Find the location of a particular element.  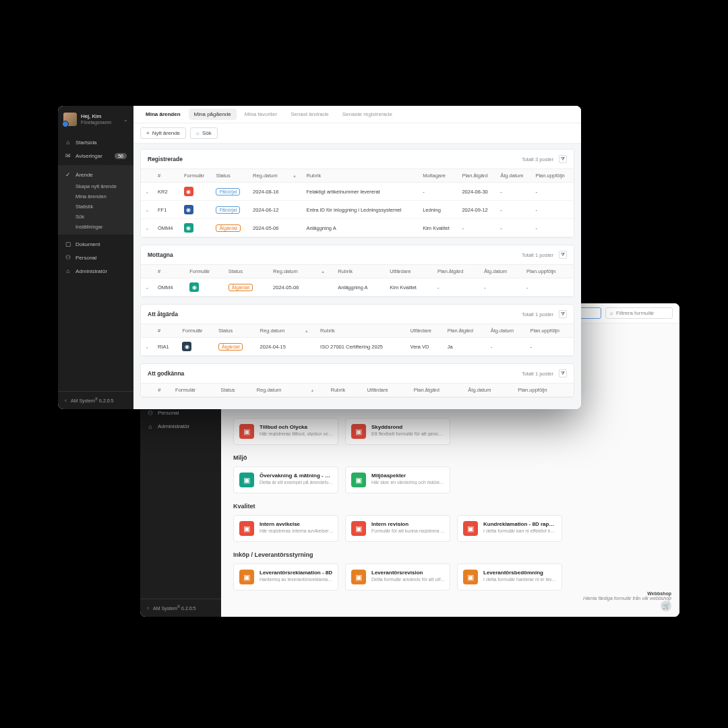

search-button: ⌕Sök is located at coordinates (204, 133).